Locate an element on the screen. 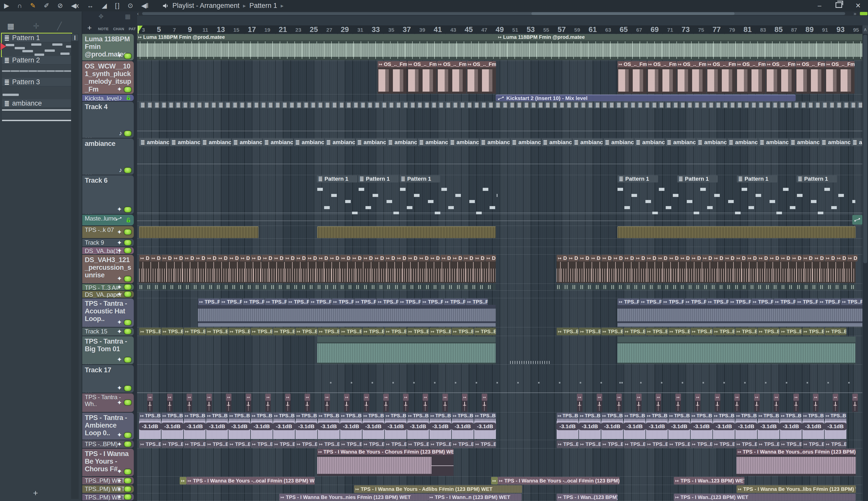 Image resolution: width=868 pixels, height=501 pixels. track-header-10: DS_VA..ba(1)✦ is located at coordinates (108, 250).